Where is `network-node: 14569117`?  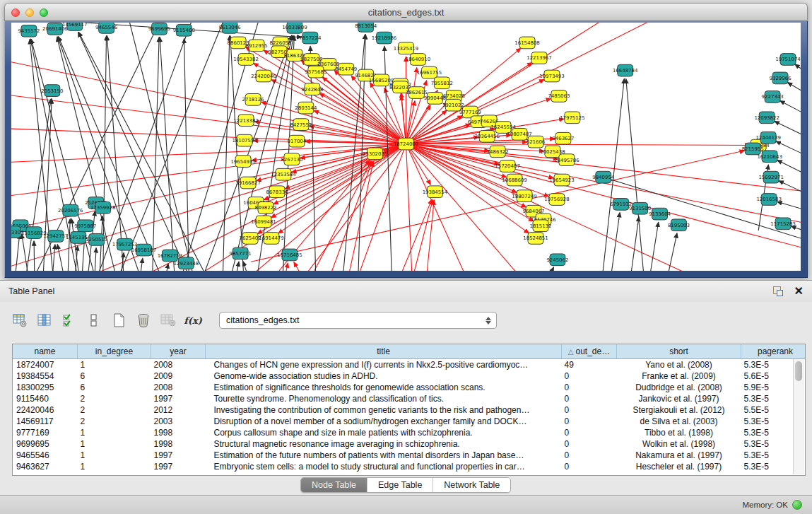
network-node: 14569117 is located at coordinates (75, 27).